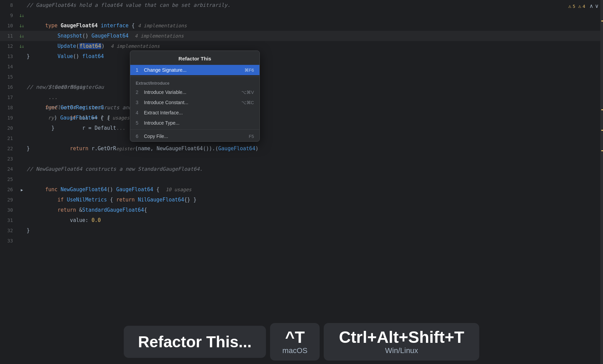 Image resolution: width=603 pixels, height=364 pixels. Describe the element at coordinates (570, 6) in the screenshot. I see `warning-triangle-icon: ⚠️` at that location.